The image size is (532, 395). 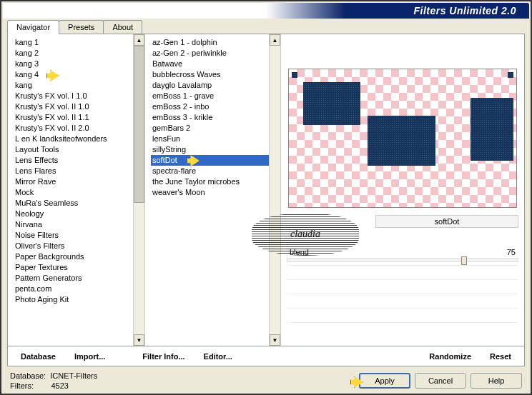 I want to click on app-title: Filters Unlimited 2.0, so click(x=465, y=11).